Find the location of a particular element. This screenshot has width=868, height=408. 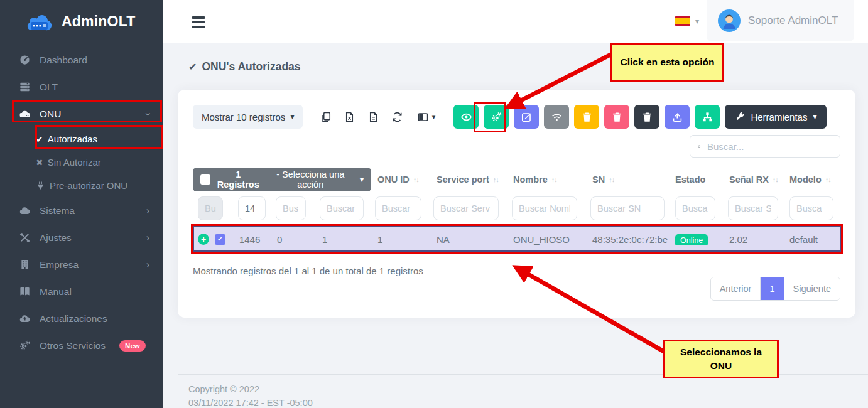

server-icon is located at coordinates (25, 87).